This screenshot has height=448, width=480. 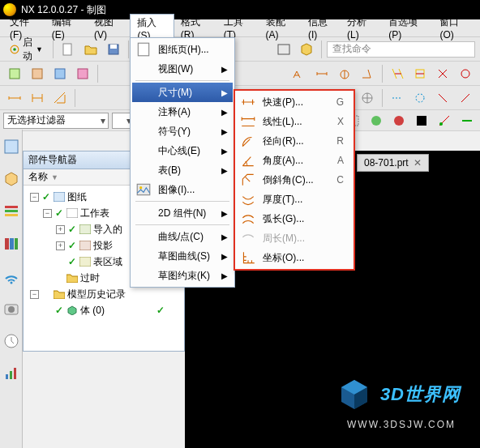 I want to click on document-tab: 08-701.prt ✕, so click(x=392, y=163).